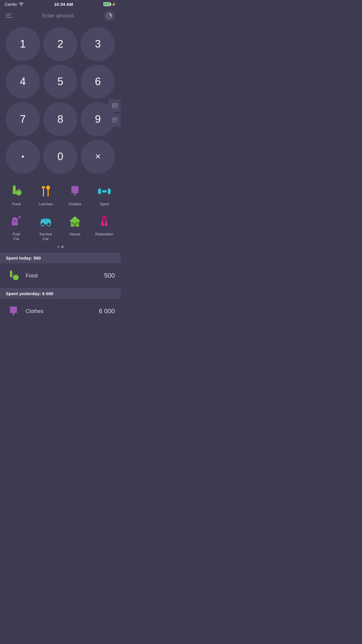 Image resolution: width=362 pixels, height=644 pixels. I want to click on transaction-clothes-name: Clothes, so click(62, 312).